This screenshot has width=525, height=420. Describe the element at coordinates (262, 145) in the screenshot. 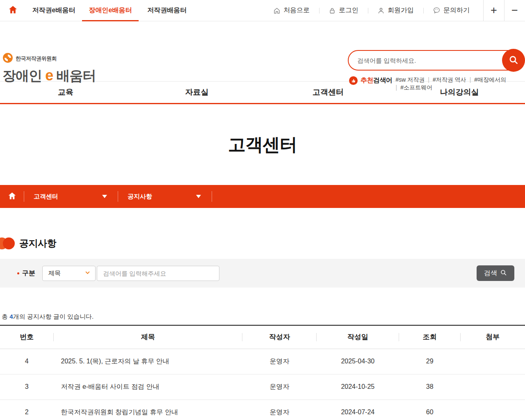

I see `page-title: 고객센터` at that location.